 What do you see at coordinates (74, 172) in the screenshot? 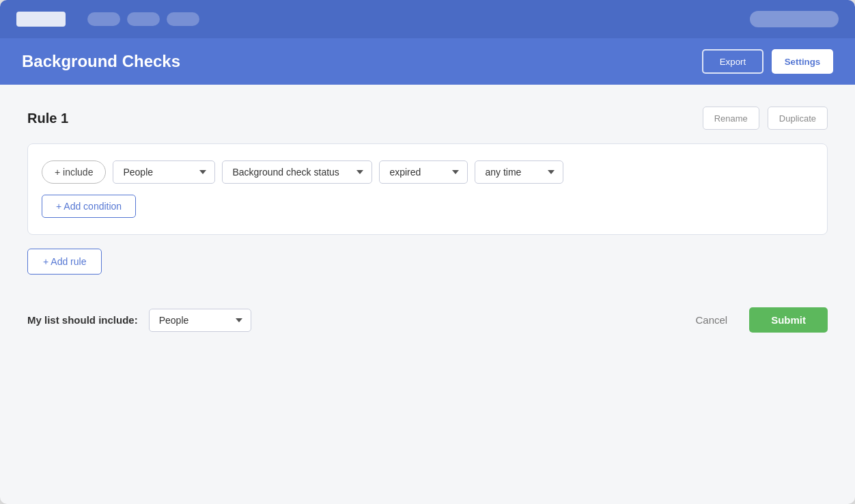
I see `include-button: + include` at bounding box center [74, 172].